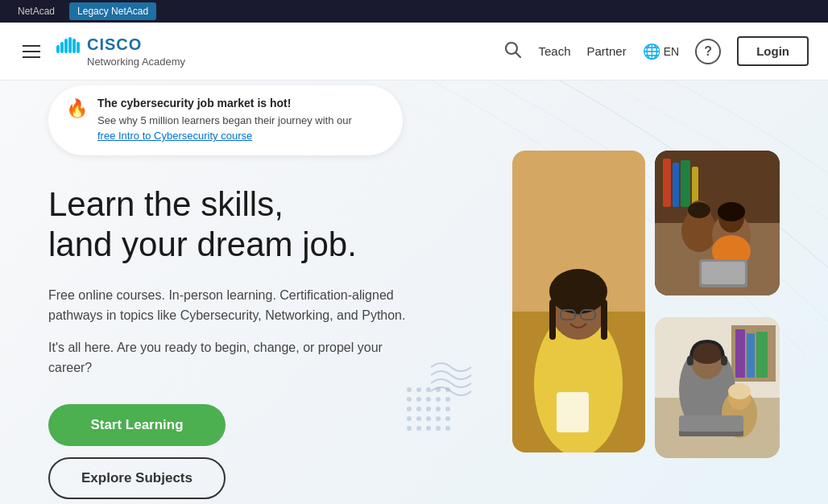 Image resolution: width=828 pixels, height=504 pixels. Describe the element at coordinates (234, 357) in the screenshot. I see `hero-description-2: It's all here. Are you ready to begin, c…` at that location.